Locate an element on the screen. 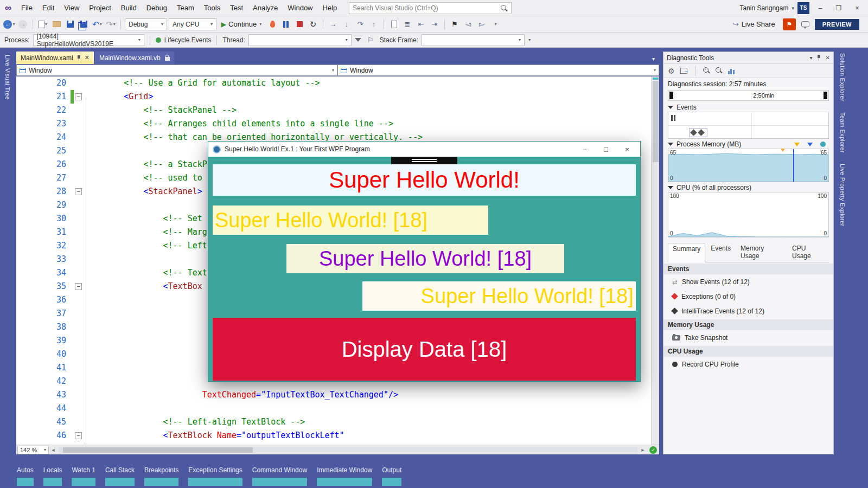  previous-bookmark-icon: ◅ is located at coordinates (468, 24).